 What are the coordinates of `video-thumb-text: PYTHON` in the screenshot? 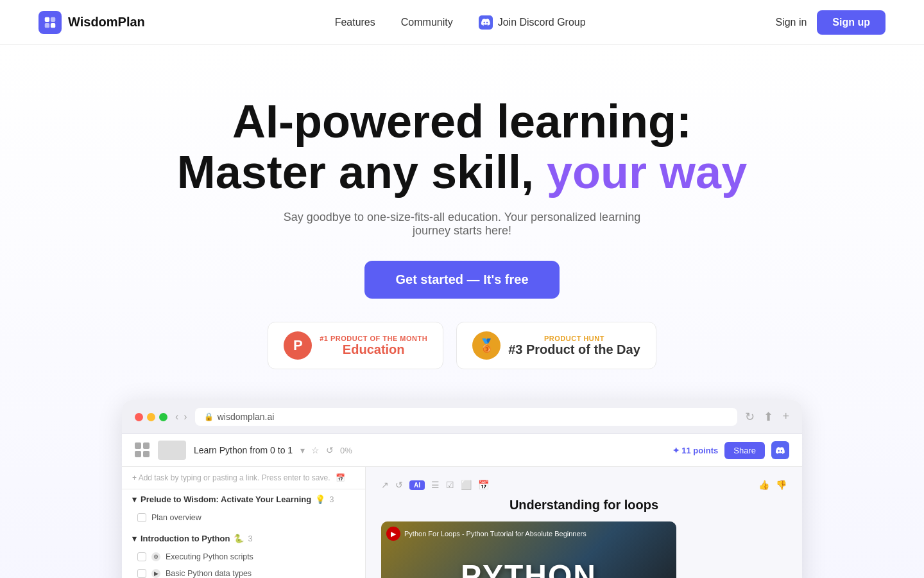 It's located at (529, 568).